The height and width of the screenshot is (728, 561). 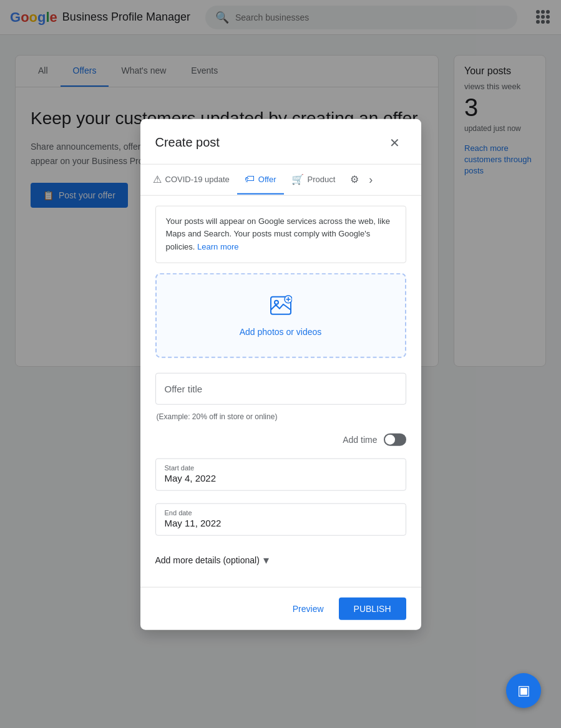 I want to click on add-time-row: Add time, so click(x=281, y=440).